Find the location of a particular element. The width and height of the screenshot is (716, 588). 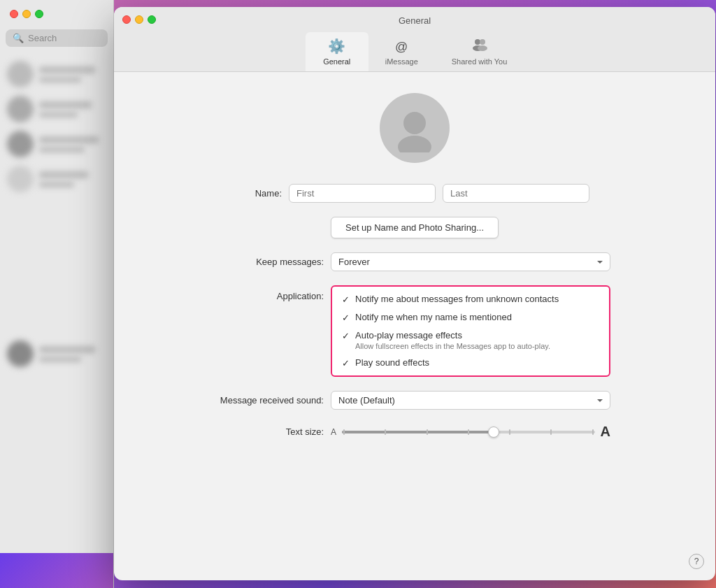

user-avatar is located at coordinates (415, 128).